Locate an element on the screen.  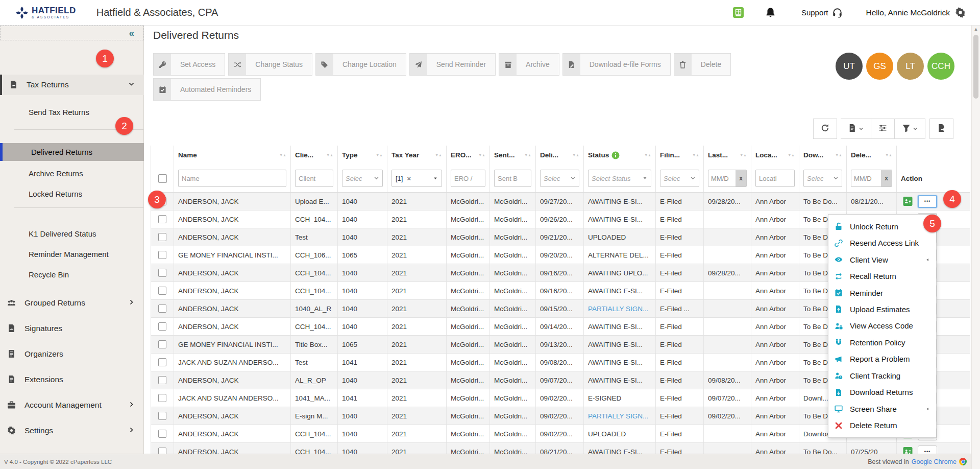
column-options-button is located at coordinates (883, 129).